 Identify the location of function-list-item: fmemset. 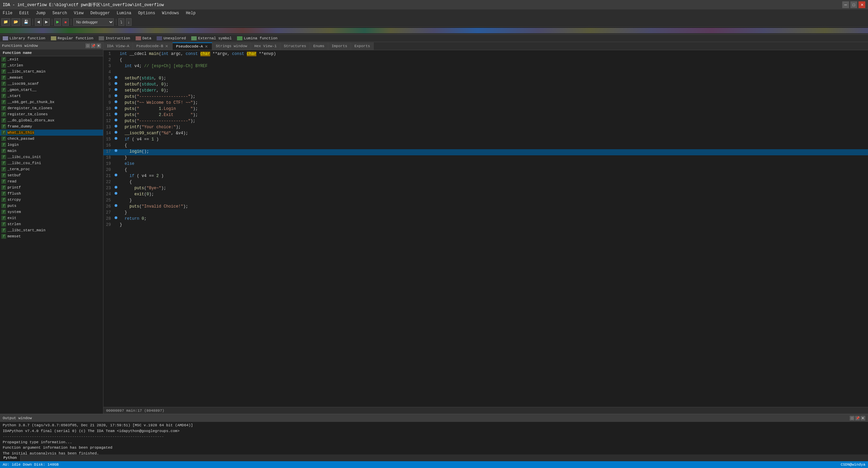
(52, 236).